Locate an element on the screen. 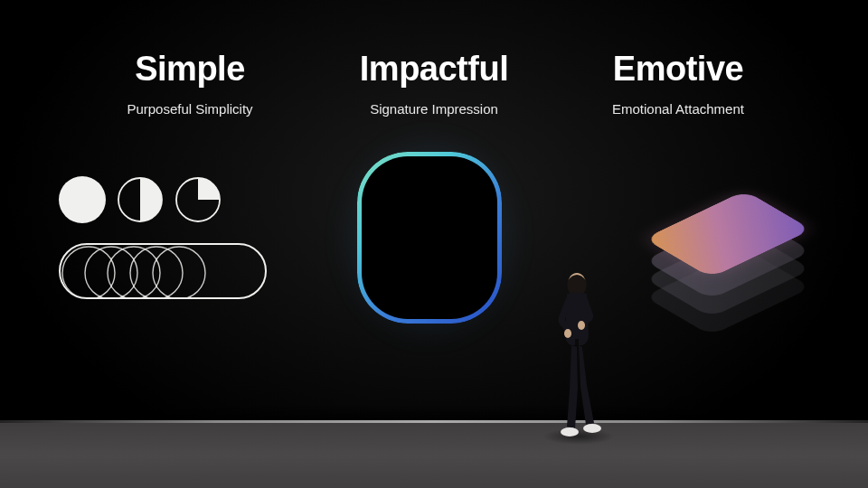  graphic-simple-shapes is located at coordinates (172, 238).